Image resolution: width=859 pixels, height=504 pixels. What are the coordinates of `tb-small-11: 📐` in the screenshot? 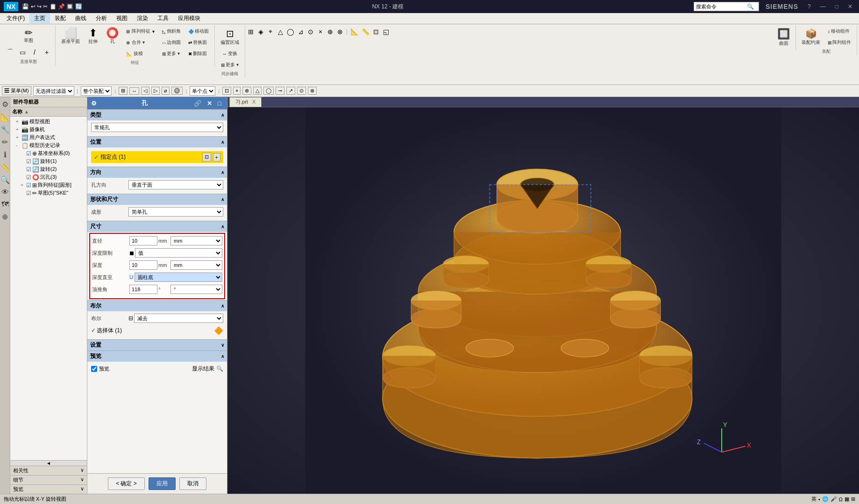 It's located at (354, 32).